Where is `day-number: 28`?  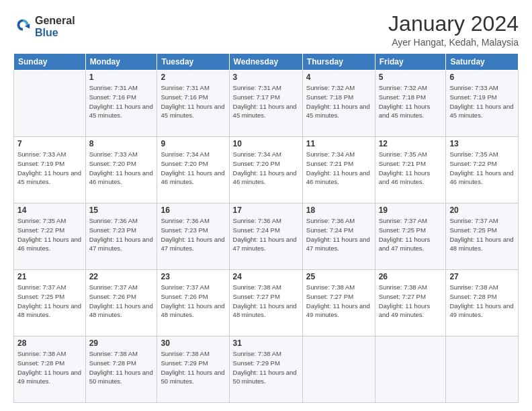
day-number: 28 is located at coordinates (50, 343).